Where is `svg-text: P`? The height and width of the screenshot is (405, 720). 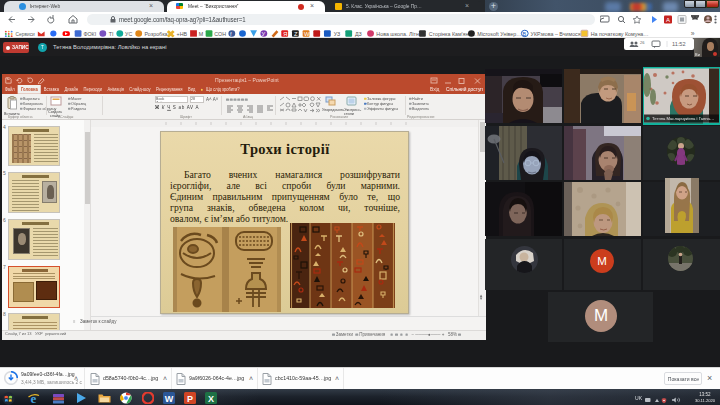 svg-text: P is located at coordinates (190, 399).